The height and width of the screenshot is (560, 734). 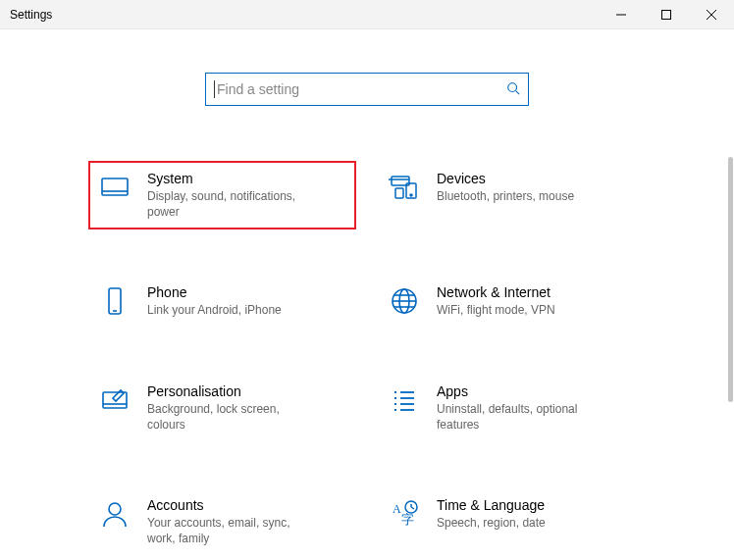 What do you see at coordinates (666, 15) in the screenshot?
I see `maximize-icon` at bounding box center [666, 15].